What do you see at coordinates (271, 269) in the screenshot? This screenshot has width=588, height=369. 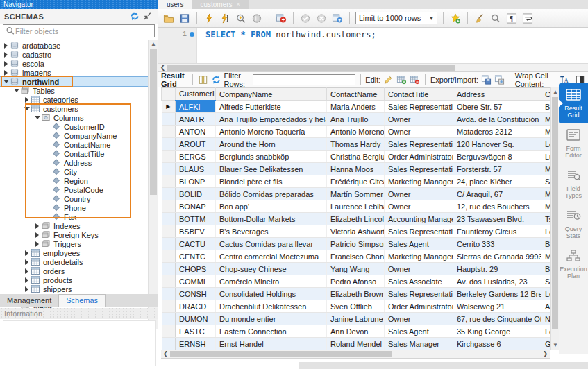 I see `cell-companyname: Chop-suey Chinese` at bounding box center [271, 269].